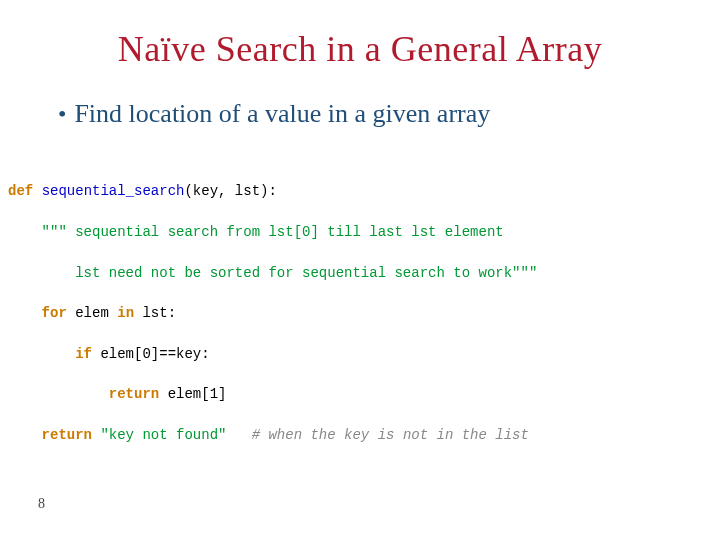 The height and width of the screenshot is (540, 720). What do you see at coordinates (344, 191) in the screenshot?
I see `code-line-1: def sequential_search(key, lst):` at bounding box center [344, 191].